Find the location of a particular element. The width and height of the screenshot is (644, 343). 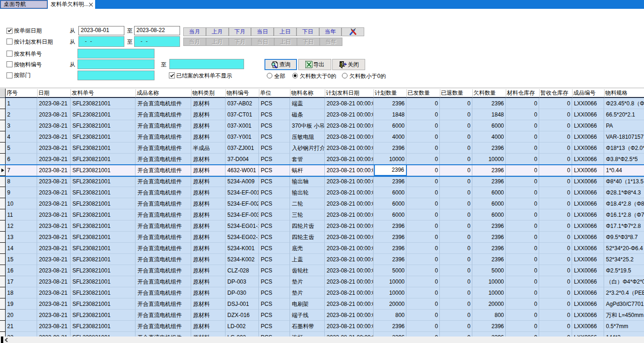

table-cell: 垫片 is located at coordinates (307, 282).